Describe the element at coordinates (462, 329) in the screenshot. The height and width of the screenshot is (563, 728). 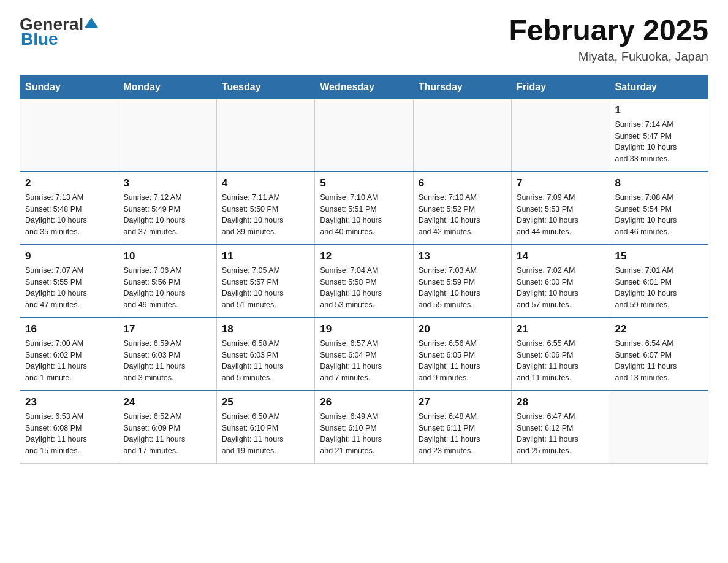
I see `day-number: 20` at that location.